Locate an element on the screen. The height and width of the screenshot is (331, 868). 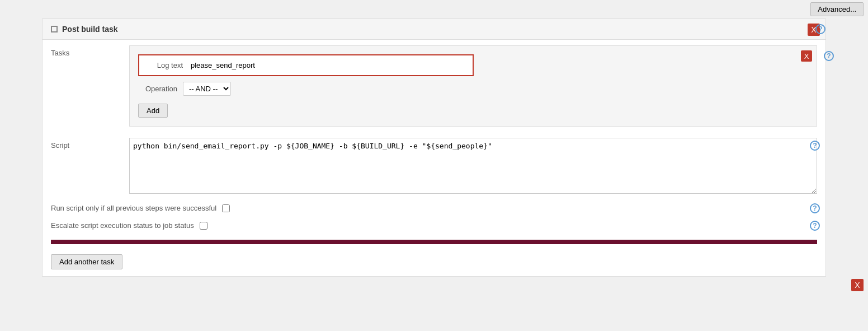
log-text-row: Log text is located at coordinates (306, 65).